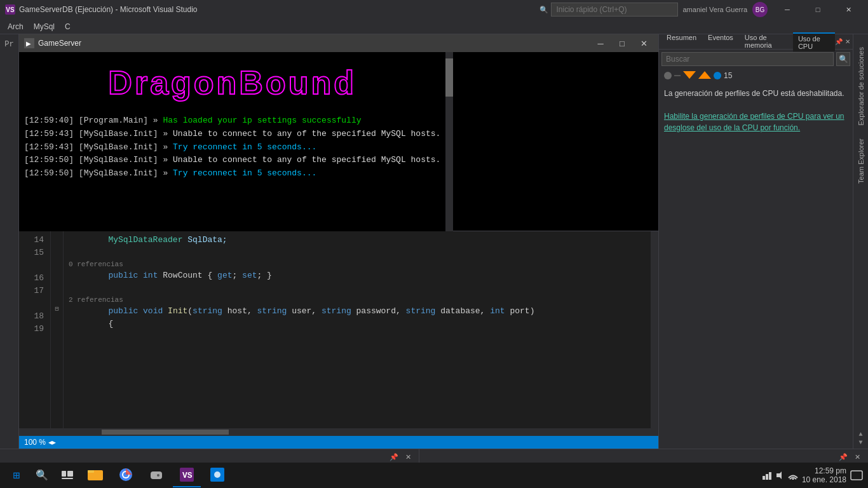  What do you see at coordinates (42, 475) in the screenshot?
I see `search-task-button: 🔍` at bounding box center [42, 475].